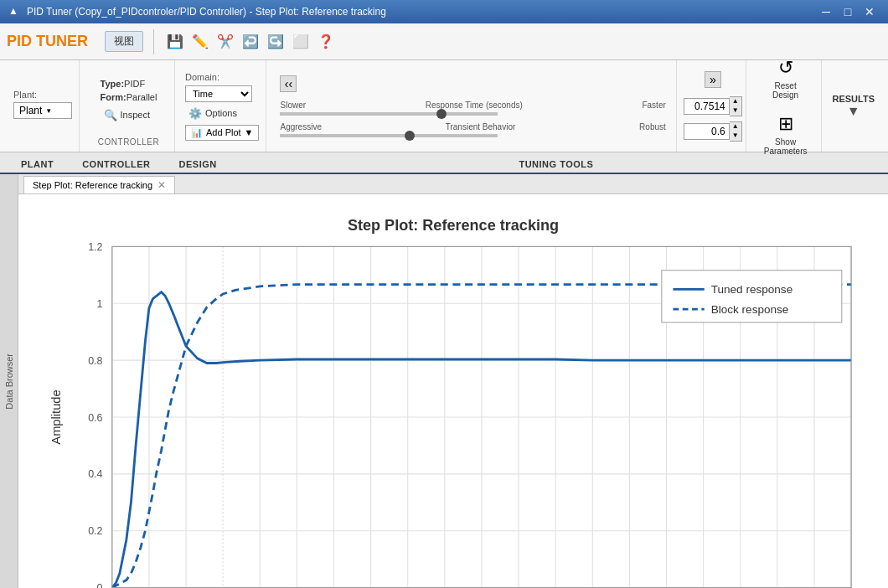 This screenshot has width=888, height=588. Describe the element at coordinates (736, 127) in the screenshot. I see `value2-up-button: ▲` at that location.